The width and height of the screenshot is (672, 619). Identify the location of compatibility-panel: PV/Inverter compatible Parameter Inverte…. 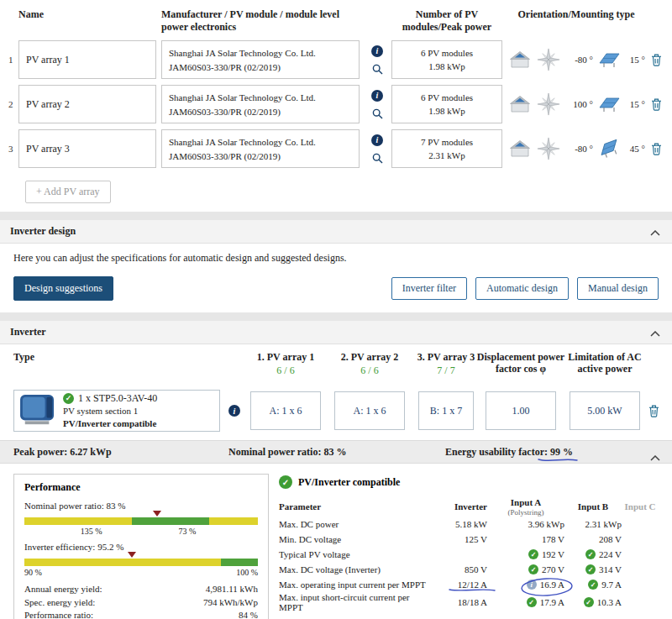
(469, 546).